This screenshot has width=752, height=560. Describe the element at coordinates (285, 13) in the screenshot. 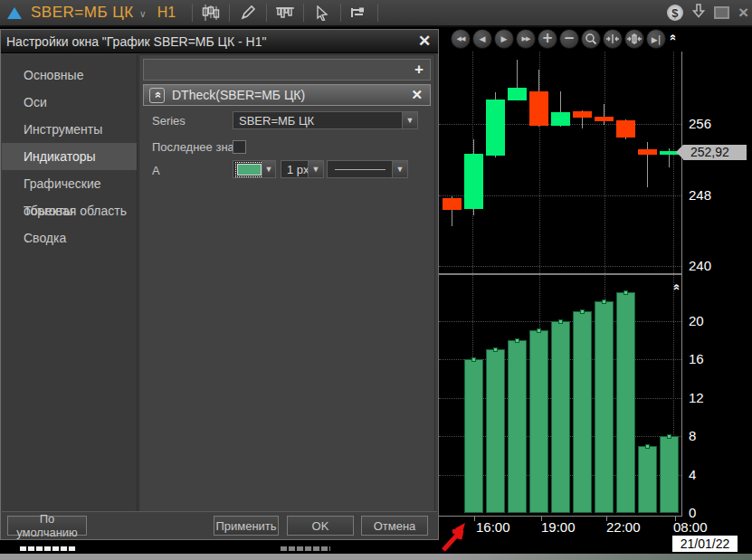

I see `volume-chart-icon` at that location.